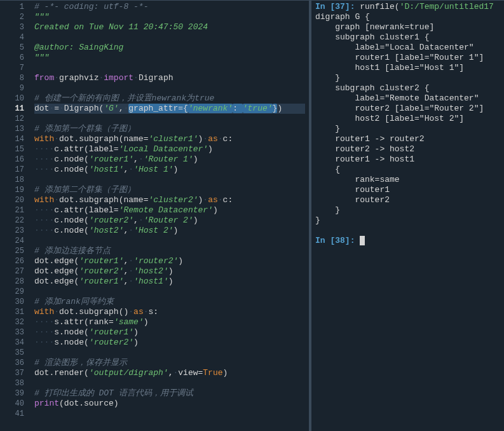  Describe the element at coordinates (13, 7) in the screenshot. I see `line-number: 1` at that location.